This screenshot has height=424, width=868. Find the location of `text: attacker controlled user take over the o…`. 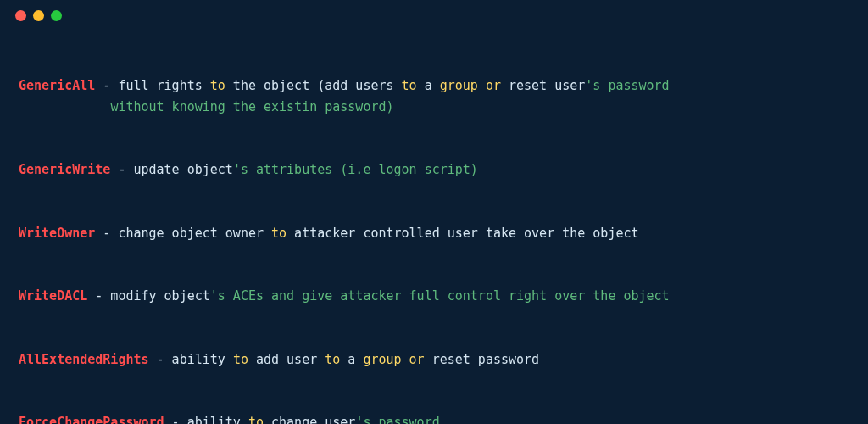

text: attacker controlled user take over the o… is located at coordinates (463, 233).